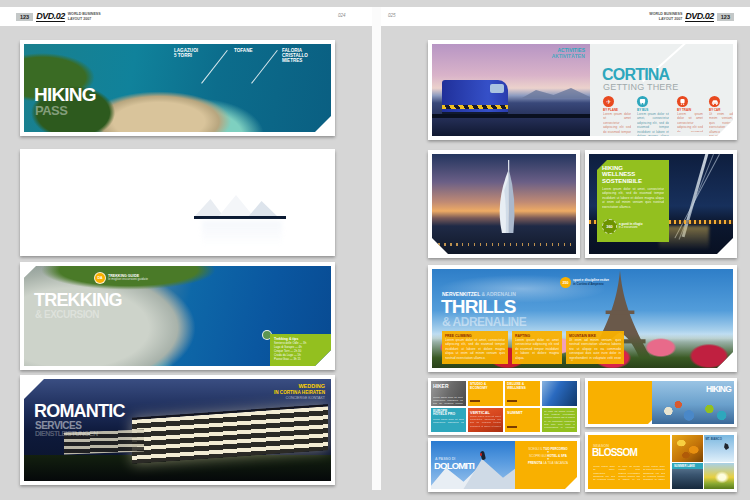 The height and width of the screenshot is (500, 750). Describe the element at coordinates (178, 88) in the screenshot. I see `hiking-pass-banner: HIKING PASS LAGAZUOI 5 TORRI TOFANE FALO…` at that location.